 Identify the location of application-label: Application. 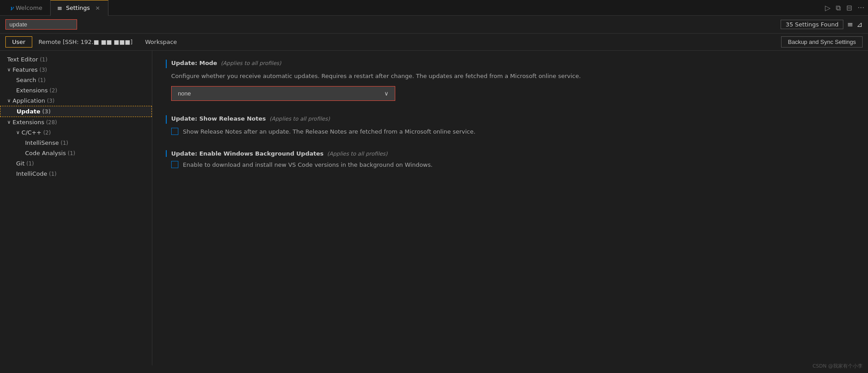
(29, 100).